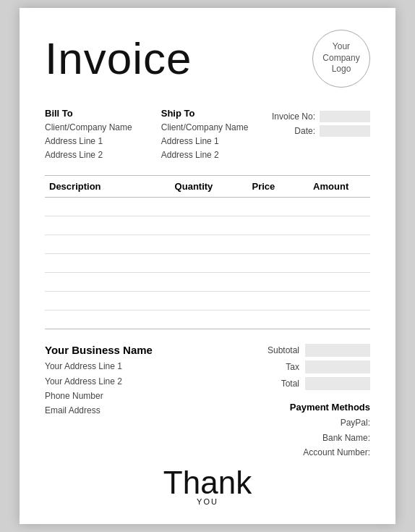  I want to click on ship-to-block: Ship To Client/Company Name Address Line…, so click(205, 135).